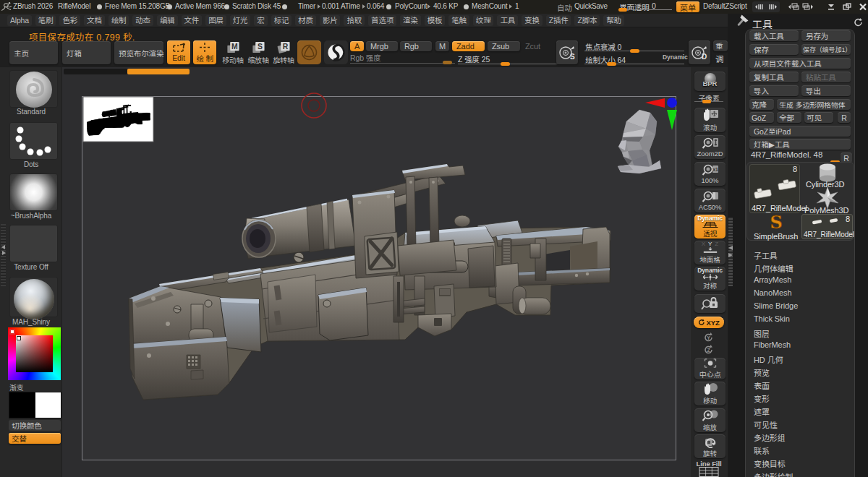 The width and height of the screenshot is (868, 477). What do you see at coordinates (762, 398) in the screenshot?
I see `subpalette-deformation: 变形` at bounding box center [762, 398].